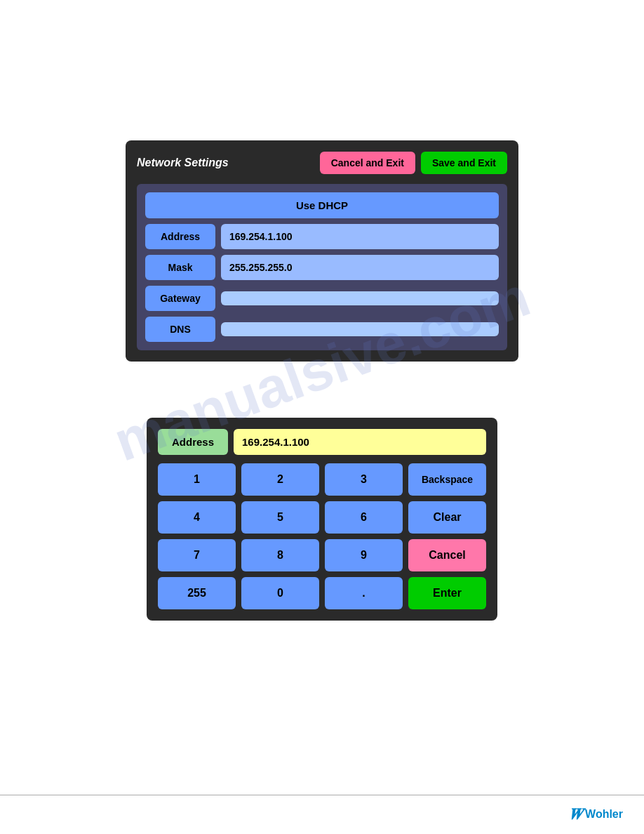 Image resolution: width=644 pixels, height=834 pixels. I want to click on address-label-button: Address, so click(180, 237).